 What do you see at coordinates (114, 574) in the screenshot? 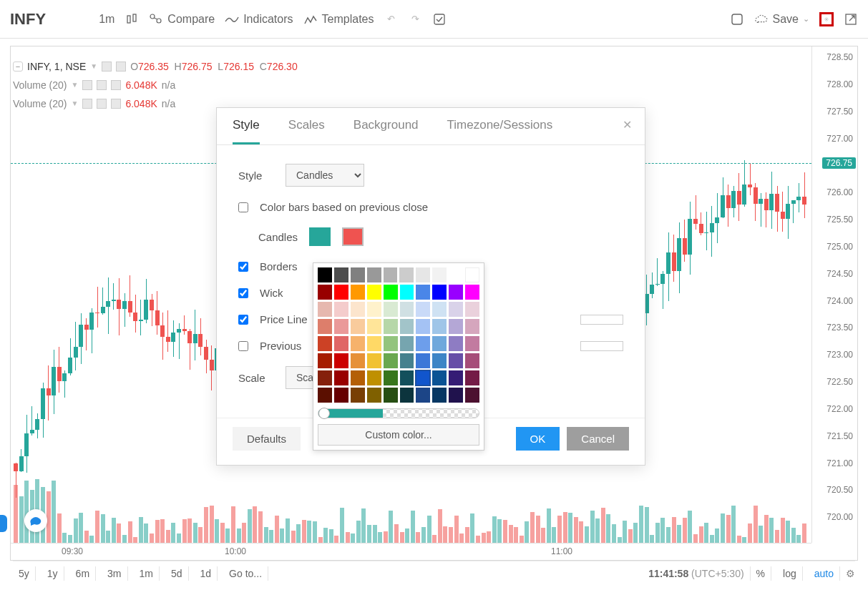
I see `range-3m: 3m` at bounding box center [114, 574].